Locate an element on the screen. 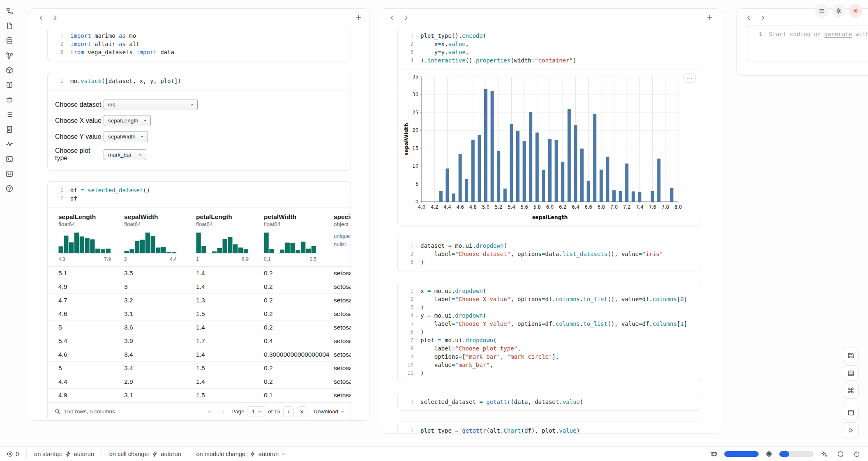  code-editor: 1selected_dataset = getattr(data, datase… is located at coordinates (549, 402).